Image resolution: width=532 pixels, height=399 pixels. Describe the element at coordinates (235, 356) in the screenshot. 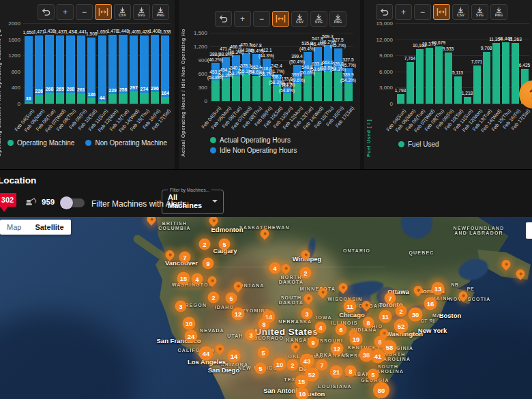

I see `map-cluster: 14` at that location.